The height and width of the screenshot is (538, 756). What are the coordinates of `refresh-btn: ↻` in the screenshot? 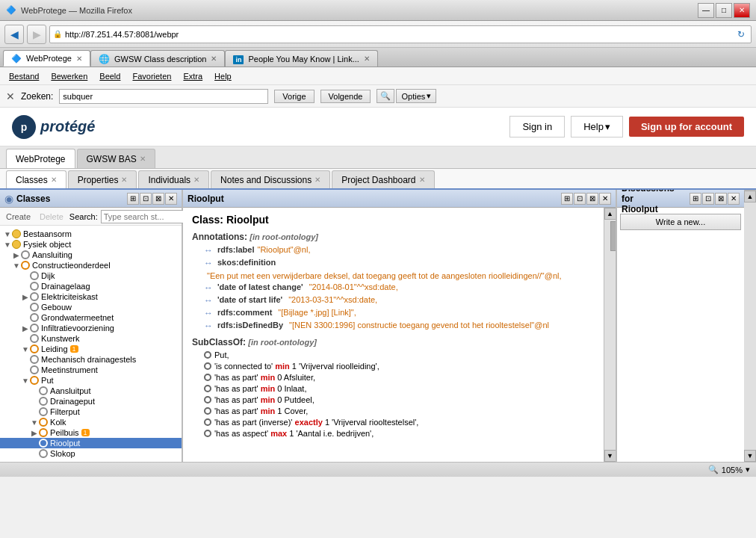 It's located at (741, 34).